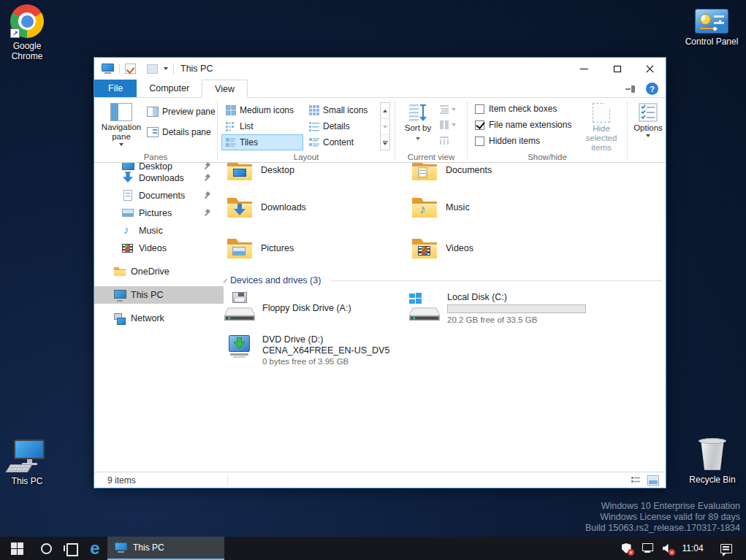 This screenshot has height=560, width=746. What do you see at coordinates (341, 142) in the screenshot?
I see `layout-content: Content` at bounding box center [341, 142].